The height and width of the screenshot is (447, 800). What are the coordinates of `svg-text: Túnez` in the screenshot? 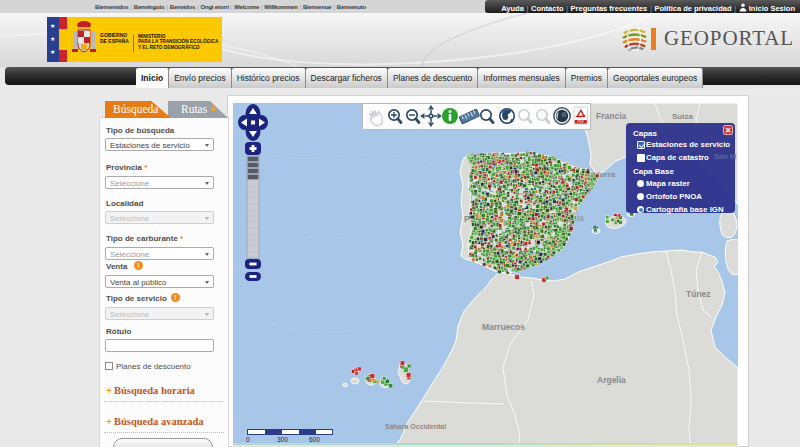 It's located at (698, 294).